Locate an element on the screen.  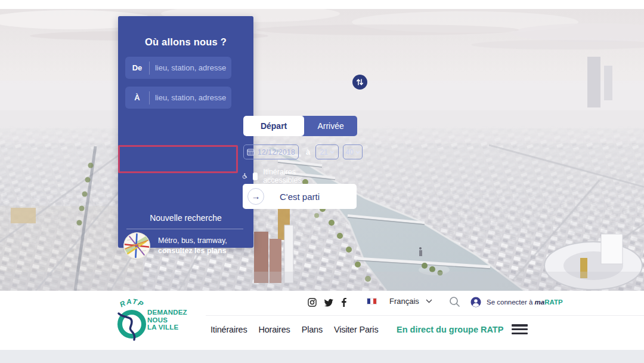
account-area: Se connecter à maRATP is located at coordinates (506, 302).